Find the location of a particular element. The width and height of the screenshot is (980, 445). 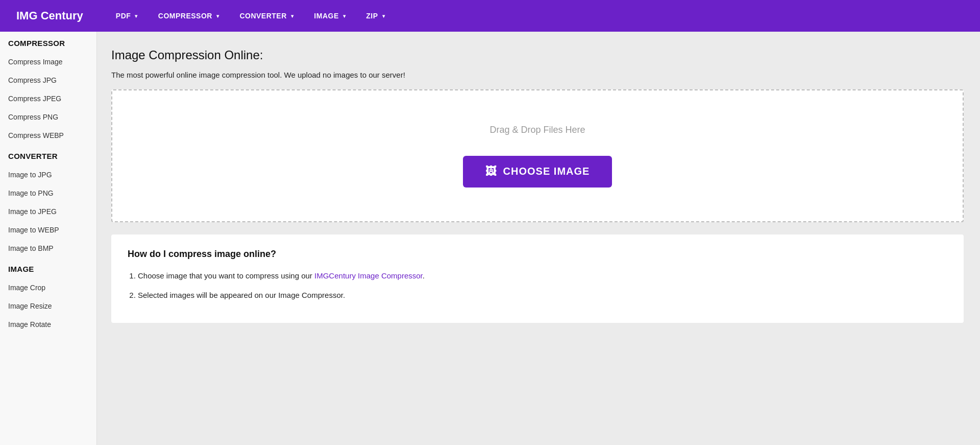

imgcentury-link: IMGCentury Image Compressor is located at coordinates (369, 276).